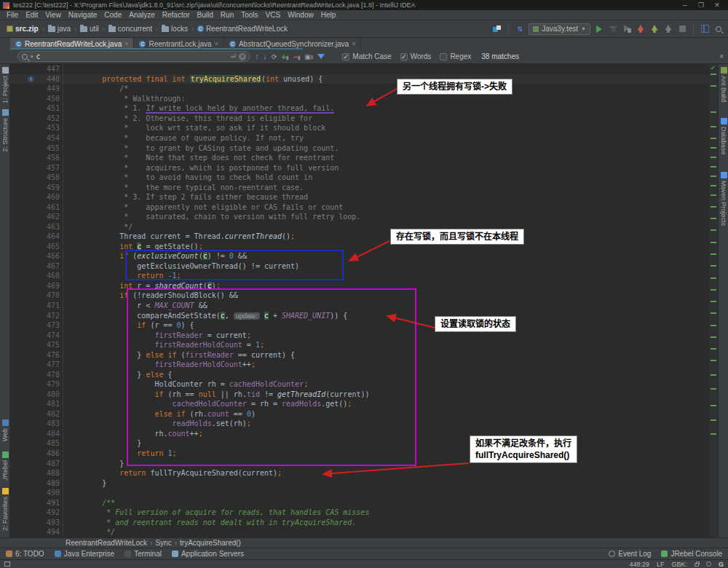  I want to click on hector-inspector-icon, so click(709, 564).